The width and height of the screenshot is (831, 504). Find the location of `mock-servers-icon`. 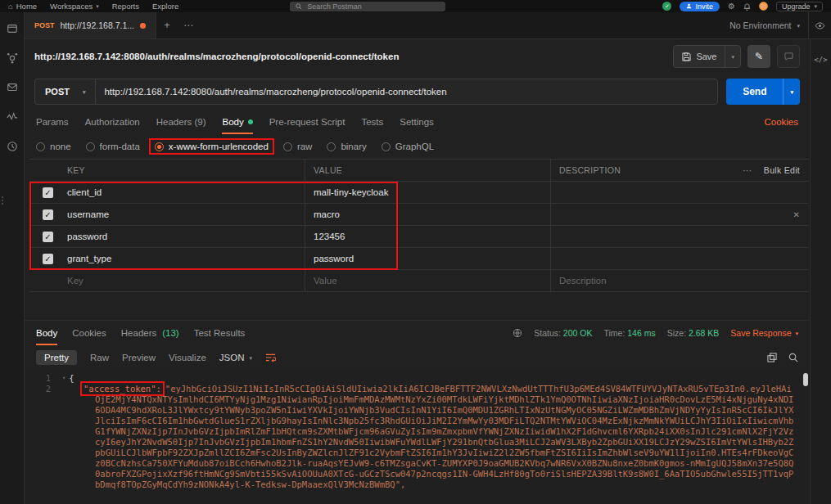

mock-servers-icon is located at coordinates (12, 88).